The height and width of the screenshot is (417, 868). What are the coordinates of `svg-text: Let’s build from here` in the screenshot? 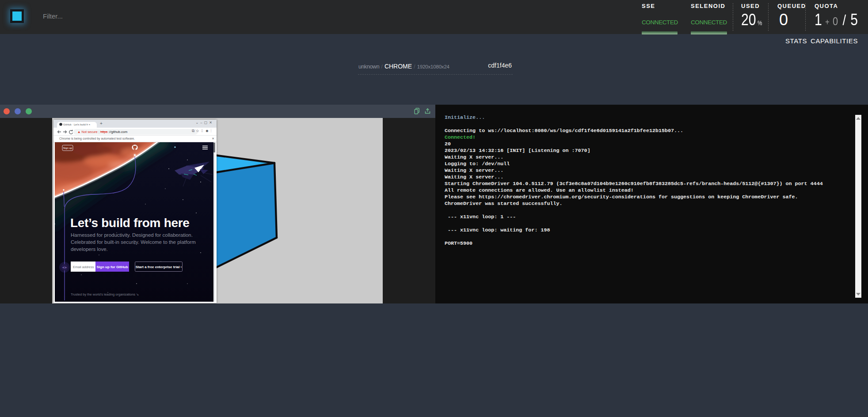 It's located at (130, 223).